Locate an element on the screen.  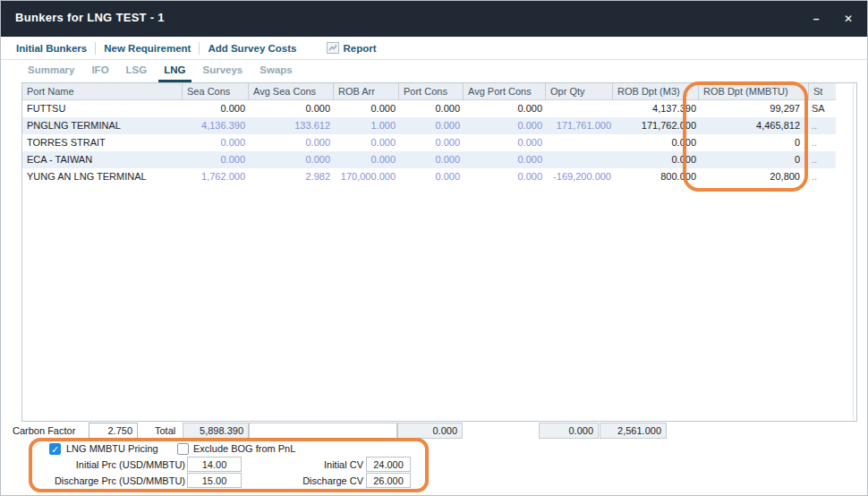
window-title: Bunkers for LNG TEST - 1 is located at coordinates (89, 18).